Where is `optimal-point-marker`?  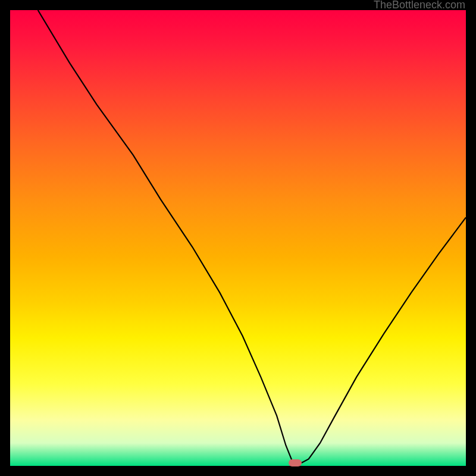 optimal-point-marker is located at coordinates (295, 463).